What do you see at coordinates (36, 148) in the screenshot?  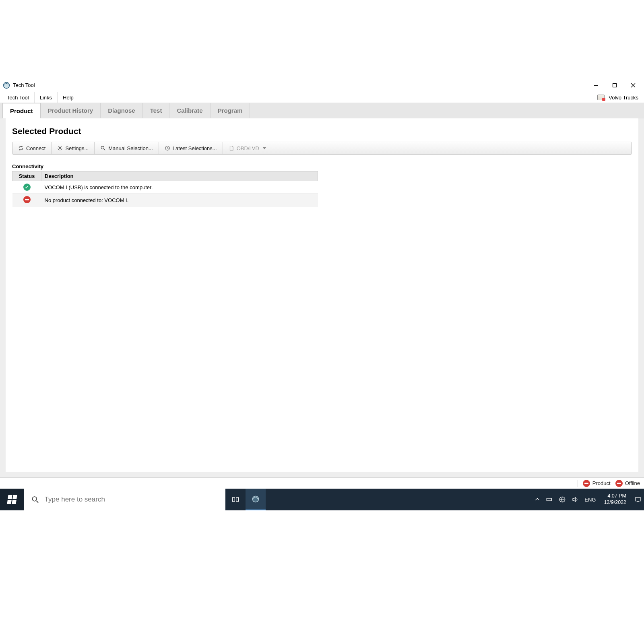 I see `connect-label: Connect` at bounding box center [36, 148].